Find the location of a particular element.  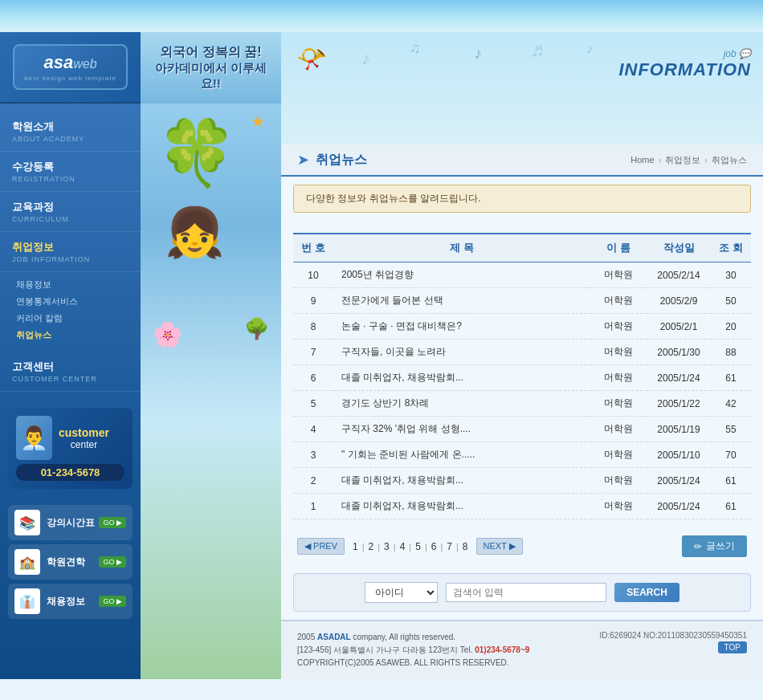

title-left: ➤ 취업뉴스 is located at coordinates (333, 160).